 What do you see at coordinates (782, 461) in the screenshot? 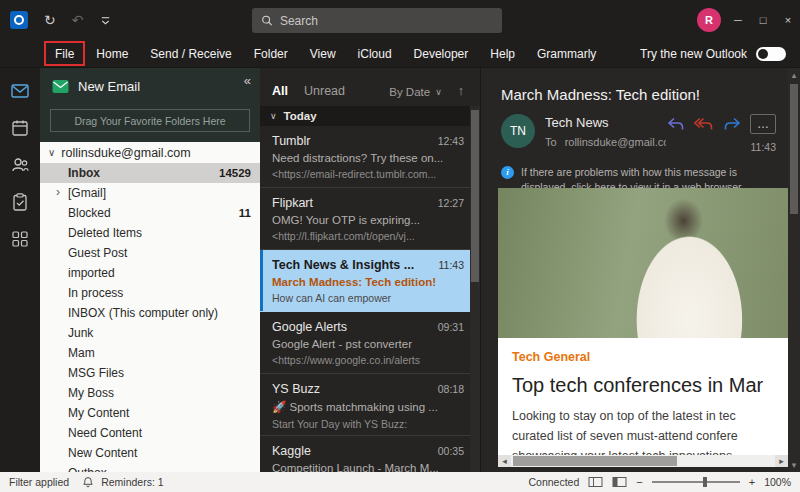
I see `scroll-right-icon: ▸` at bounding box center [782, 461].